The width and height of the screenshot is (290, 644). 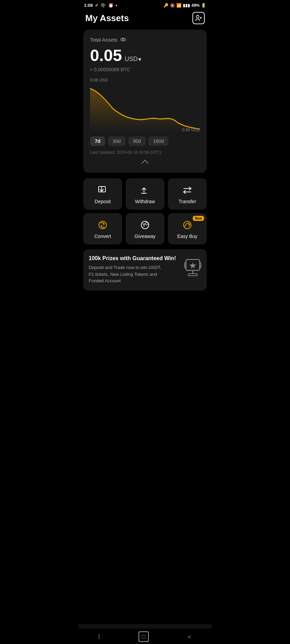 I want to click on filter-7d: 7d, so click(x=98, y=141).